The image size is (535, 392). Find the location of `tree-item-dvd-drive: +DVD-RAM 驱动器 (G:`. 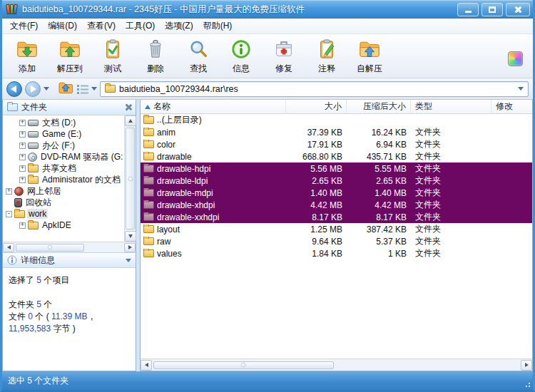

tree-item-dvd-drive: +DVD-RAM 驱动器 (G: is located at coordinates (63, 157).